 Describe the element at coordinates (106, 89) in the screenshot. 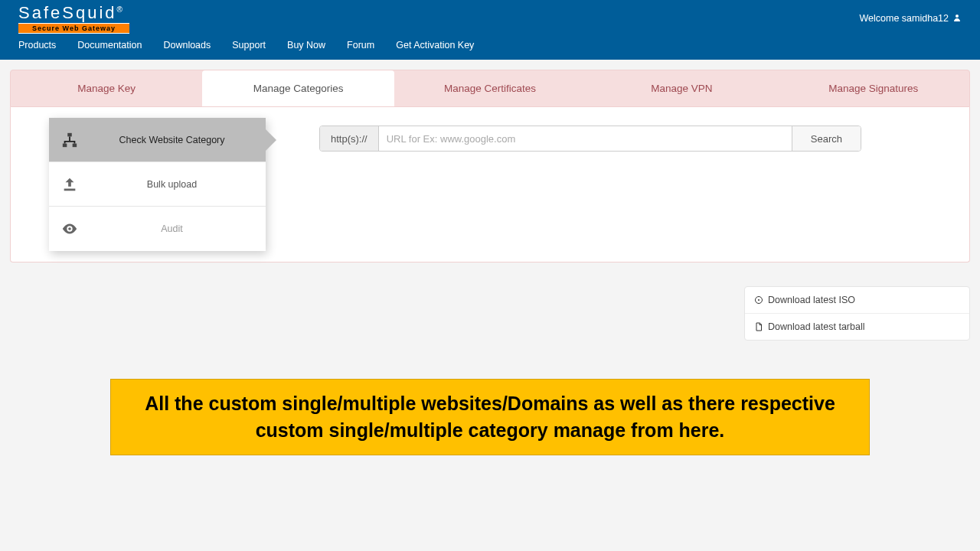

I see `tab-manage-key: Manage Key` at that location.